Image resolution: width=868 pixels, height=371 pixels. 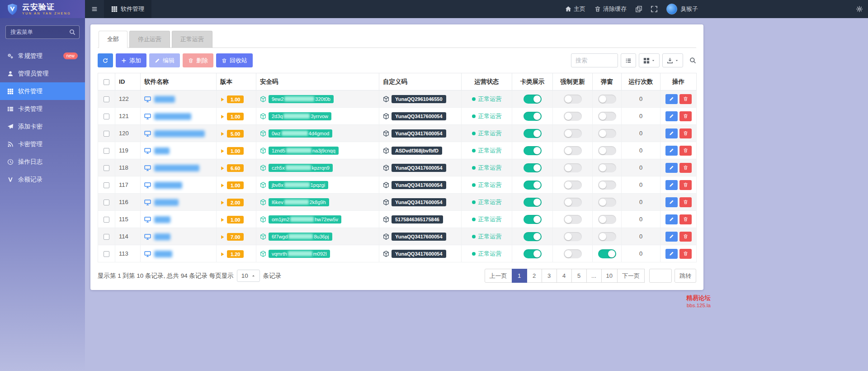 I want to click on page-size-select: 10, so click(x=249, y=276).